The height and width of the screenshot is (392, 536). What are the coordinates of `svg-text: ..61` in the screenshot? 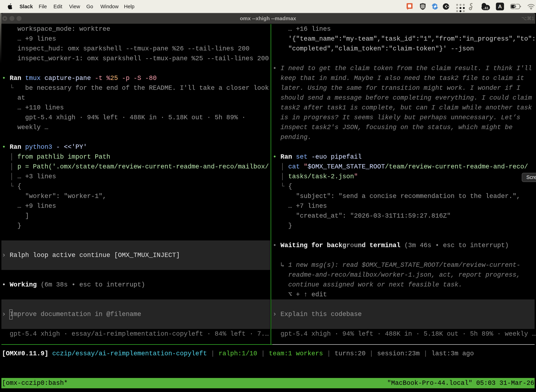 It's located at (486, 8).